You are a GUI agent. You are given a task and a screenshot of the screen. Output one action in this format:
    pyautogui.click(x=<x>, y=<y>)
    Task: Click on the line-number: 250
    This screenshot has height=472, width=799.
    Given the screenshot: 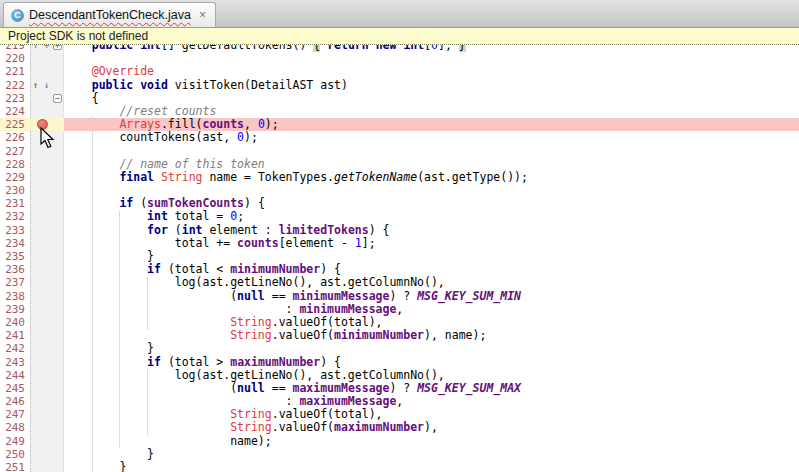 What is the action you would take?
    pyautogui.click(x=15, y=454)
    